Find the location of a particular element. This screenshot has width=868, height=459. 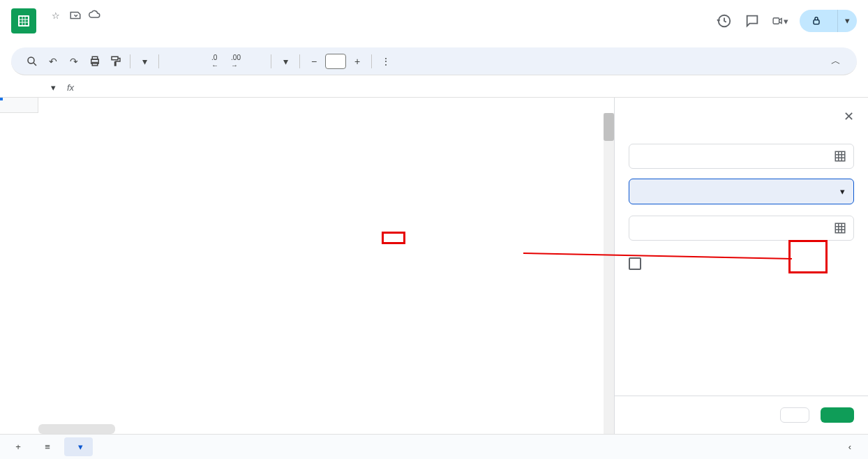

add-sheet-button: + is located at coordinates (18, 447).